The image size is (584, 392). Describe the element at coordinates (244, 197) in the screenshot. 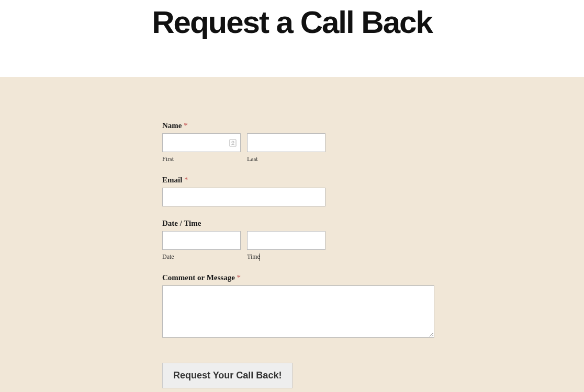

I see `email-input` at that location.